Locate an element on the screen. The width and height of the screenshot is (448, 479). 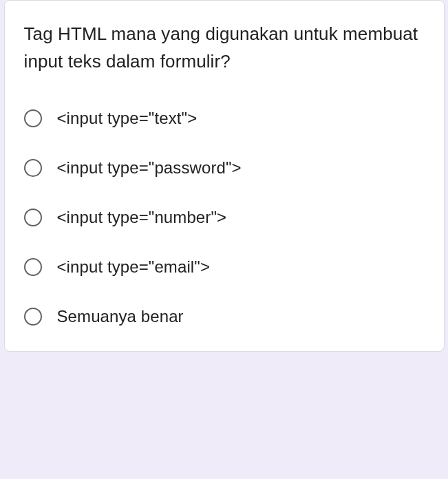
option-2: <input type="password"> is located at coordinates (224, 168).